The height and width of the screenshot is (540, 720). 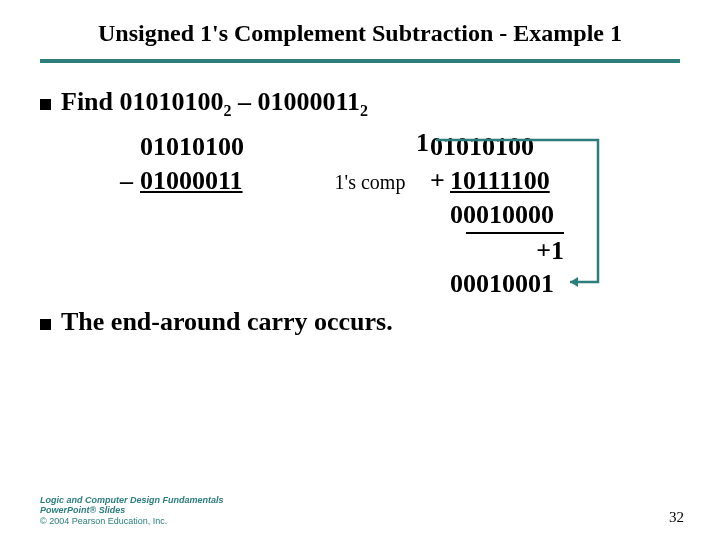 I want to click on r2-right: 10111100, so click(x=500, y=181).